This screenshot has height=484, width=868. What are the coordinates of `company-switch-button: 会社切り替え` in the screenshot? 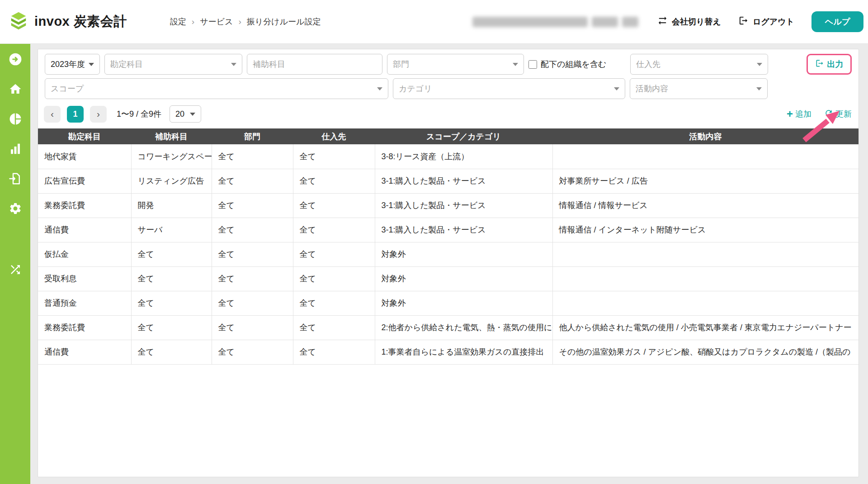 It's located at (689, 22).